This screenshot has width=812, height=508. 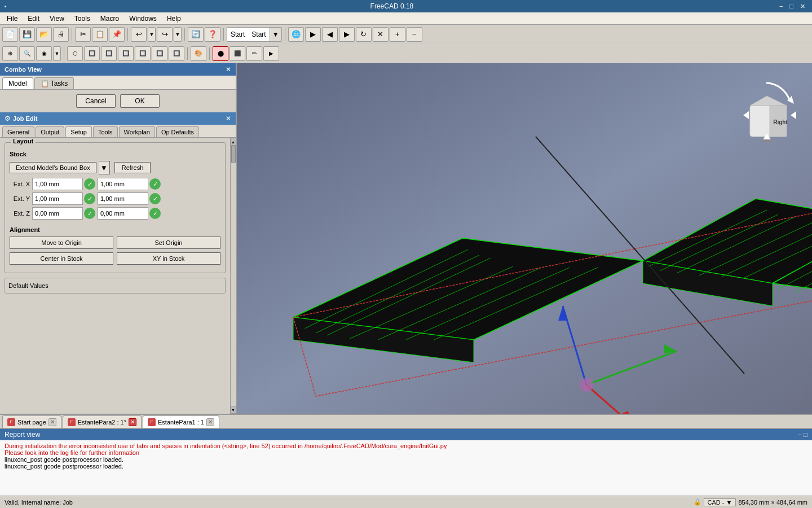 I want to click on cancel-button: Cancel, so click(x=96, y=101).